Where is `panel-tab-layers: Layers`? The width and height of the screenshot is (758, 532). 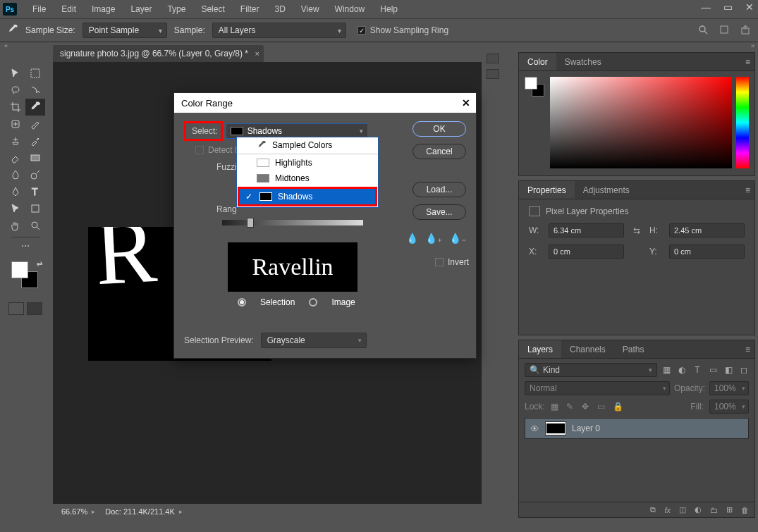 panel-tab-layers: Layers is located at coordinates (540, 349).